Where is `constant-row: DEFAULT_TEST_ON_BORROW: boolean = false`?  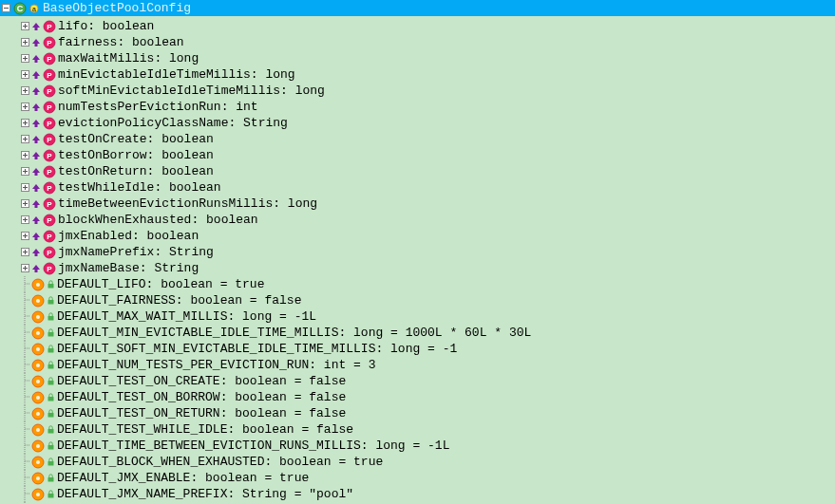 constant-row: DEFAULT_TEST_ON_BORROW: boolean = false is located at coordinates (418, 397).